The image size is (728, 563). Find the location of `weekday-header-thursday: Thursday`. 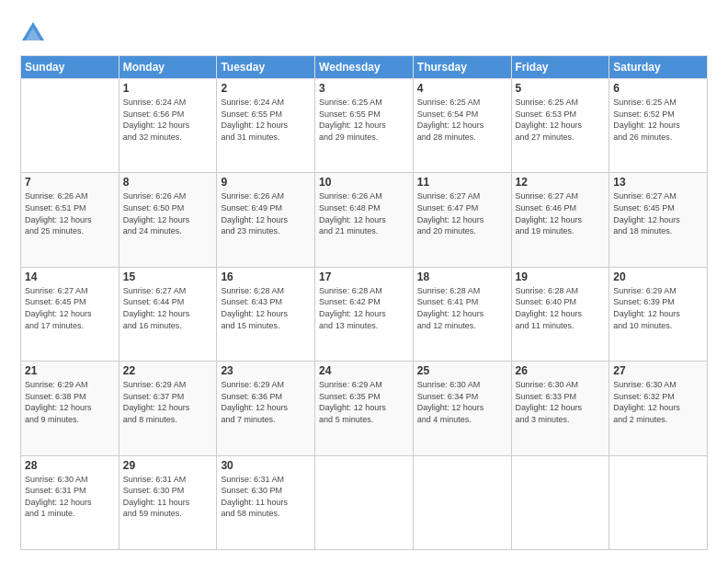

weekday-header-thursday: Thursday is located at coordinates (461, 68).